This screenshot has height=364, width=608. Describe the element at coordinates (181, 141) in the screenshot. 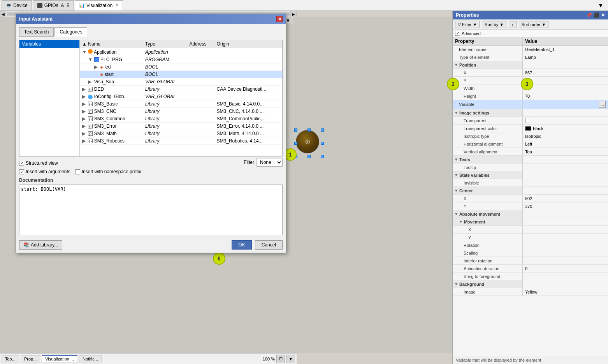

I see `table-row: ▶ {} SM3_Robotics Library SM3_Robotics, …` at that location.